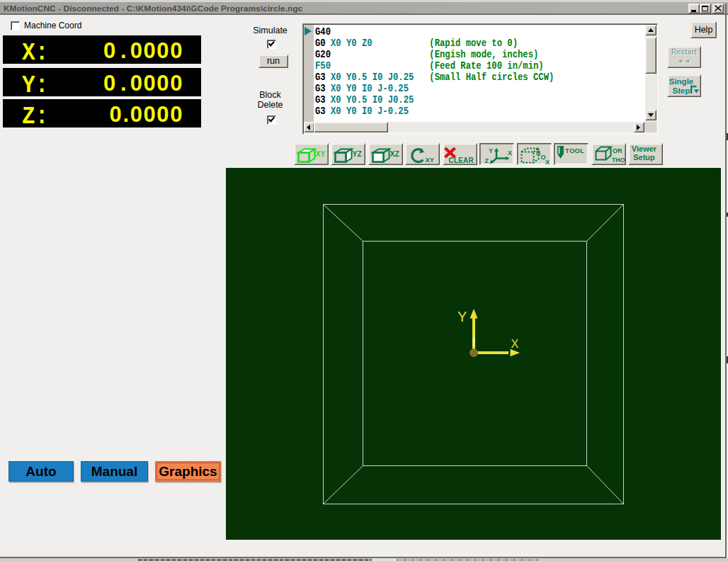 The width and height of the screenshot is (728, 561). What do you see at coordinates (395, 154) in the screenshot?
I see `svg-text: XZ` at bounding box center [395, 154].